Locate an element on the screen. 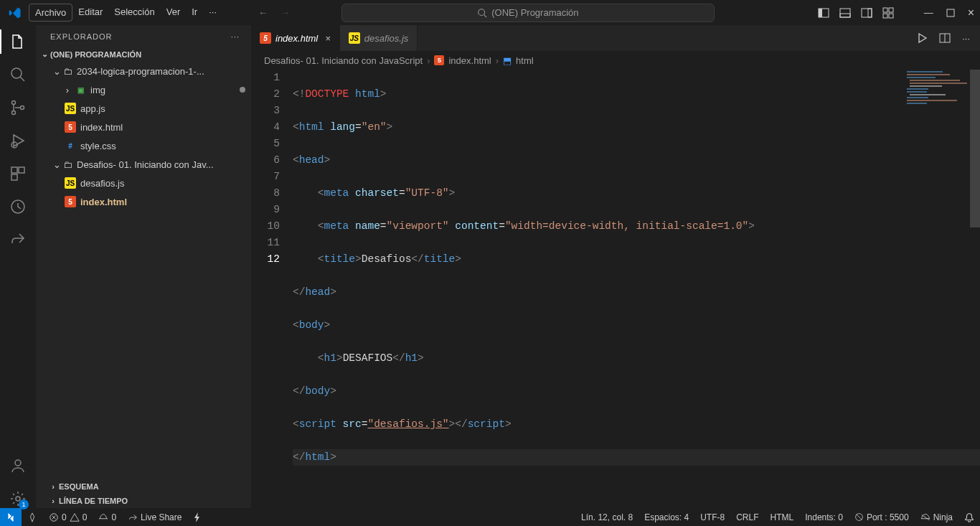 This screenshot has width=980, height=526. symbol-icon: ⬒ is located at coordinates (507, 60).